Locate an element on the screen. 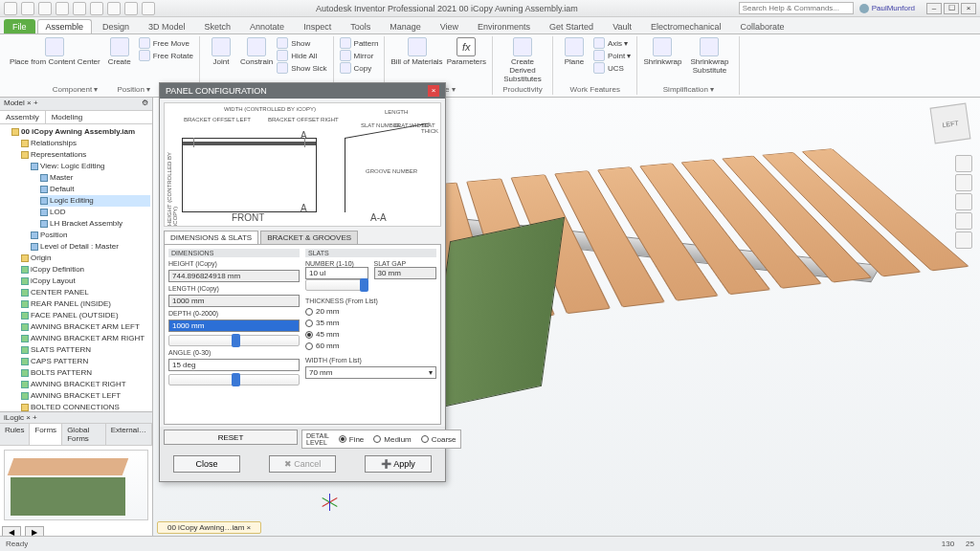 This screenshot has height=551, width=980. tree-item: AWNING BRACKET ARM LEFT is located at coordinates (86, 327).